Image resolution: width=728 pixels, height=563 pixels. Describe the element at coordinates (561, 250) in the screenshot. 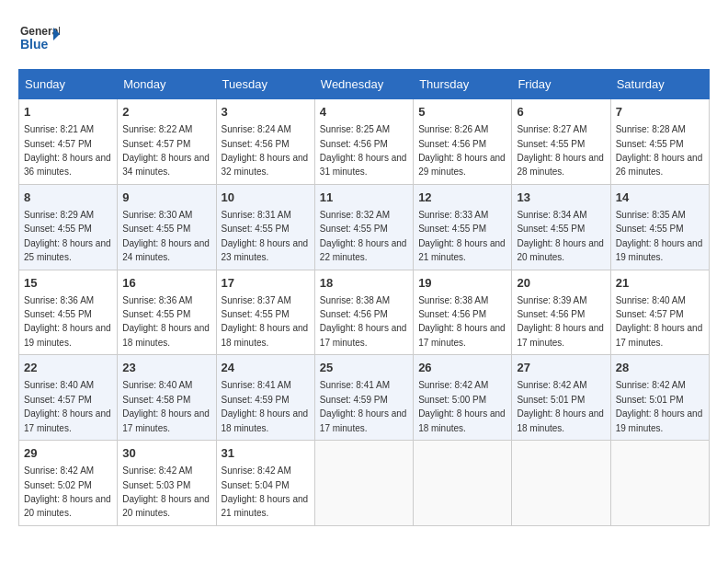

I see `daylight-info: Daylight: 8 hours and 20 minutes.` at that location.